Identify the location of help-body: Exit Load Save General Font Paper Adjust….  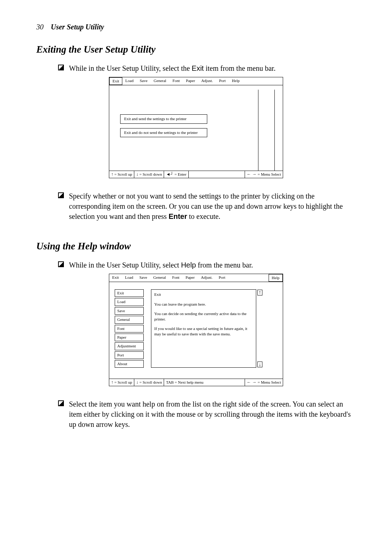
(196, 330).